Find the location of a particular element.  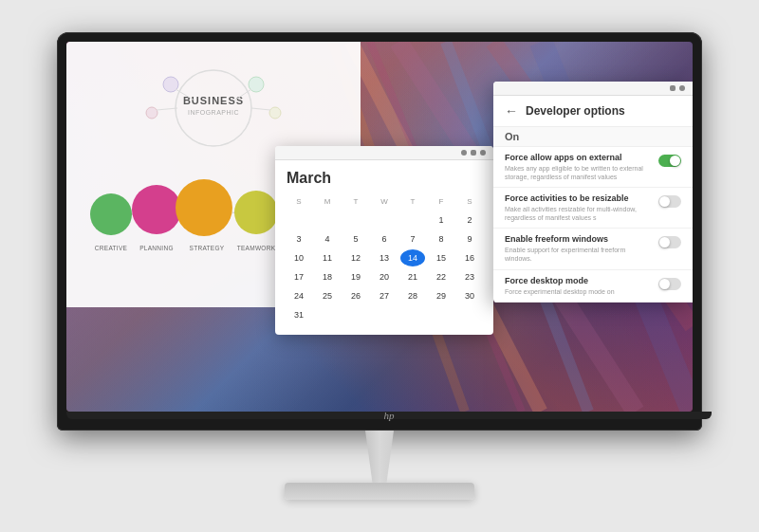

cal-day: 28 is located at coordinates (413, 296).